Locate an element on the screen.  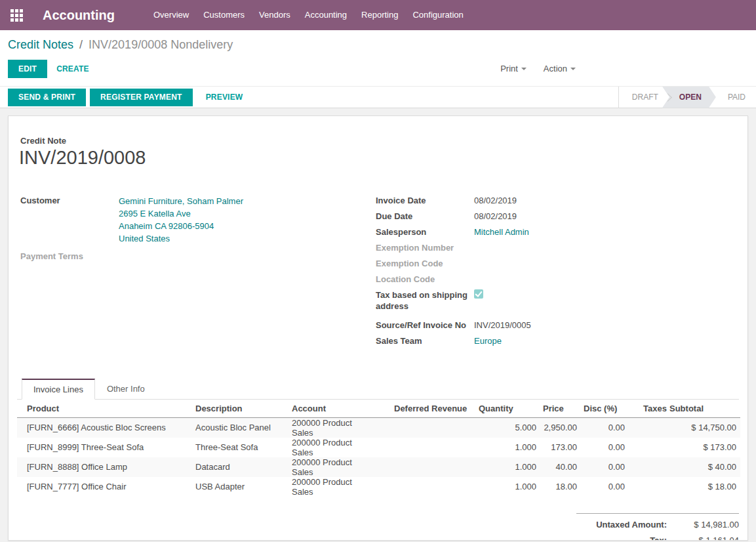
top-navbar: Accounting Overview Customers Vendors Ac… is located at coordinates (378, 15).